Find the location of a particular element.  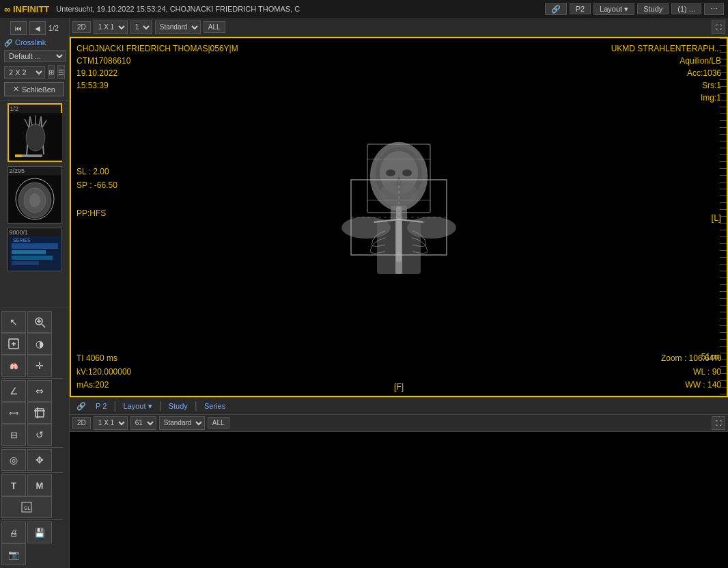

rotate-tool: ↺ is located at coordinates (40, 435).